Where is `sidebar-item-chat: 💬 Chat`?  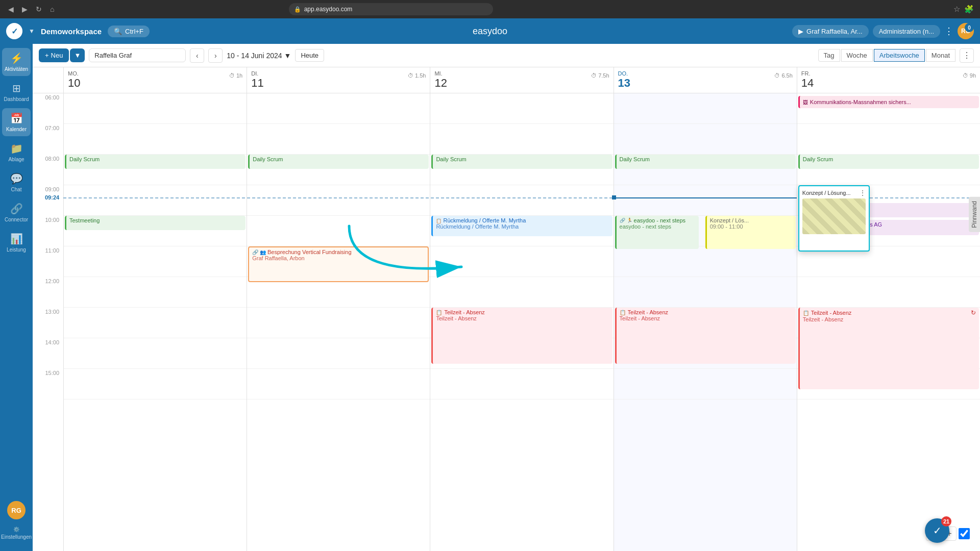 sidebar-item-chat: 💬 Chat is located at coordinates (16, 183).